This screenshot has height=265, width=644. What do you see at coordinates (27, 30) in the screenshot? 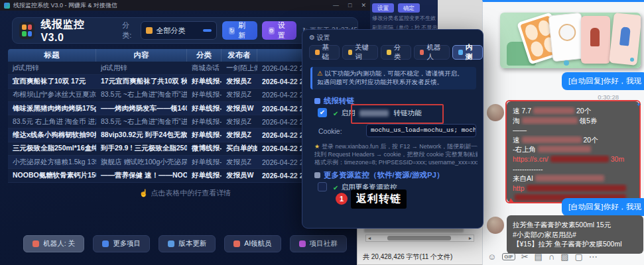
I see `app-logo-icon` at bounding box center [27, 30].